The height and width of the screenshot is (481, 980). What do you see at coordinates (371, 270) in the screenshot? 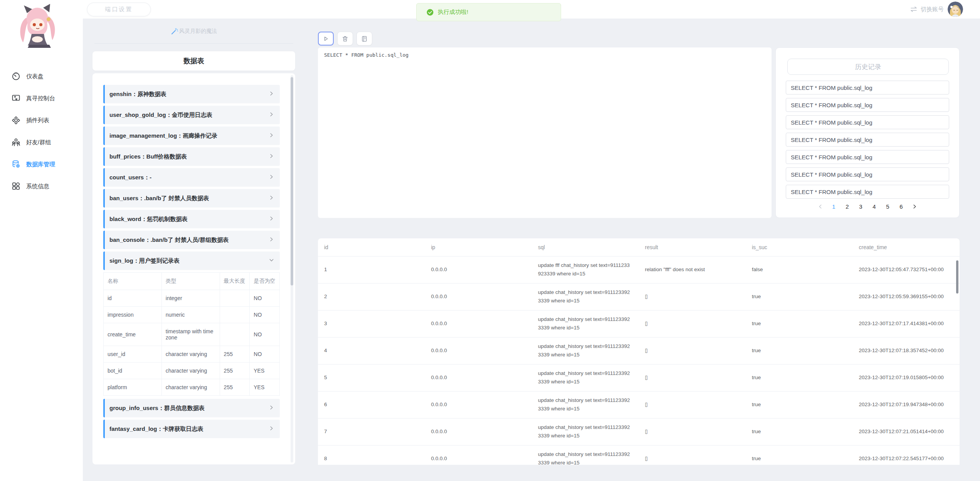
I see `cell-id: 1` at bounding box center [371, 270].